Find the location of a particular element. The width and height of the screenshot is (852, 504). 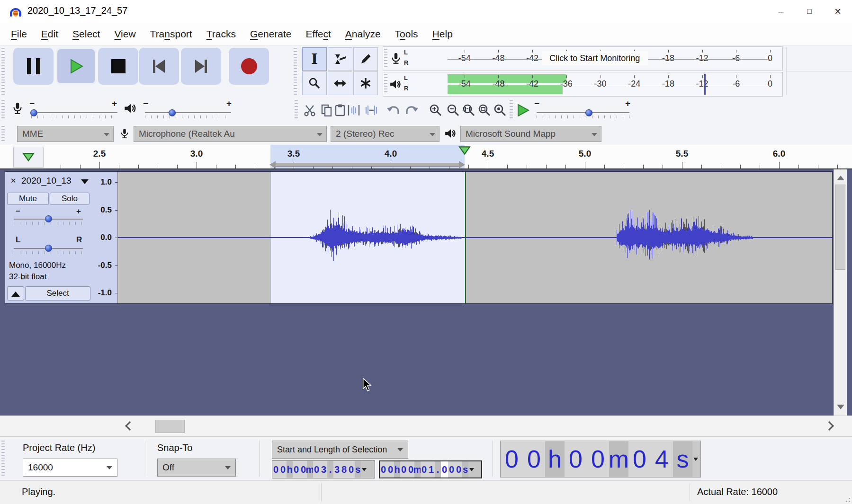

close-button: × is located at coordinates (838, 11).